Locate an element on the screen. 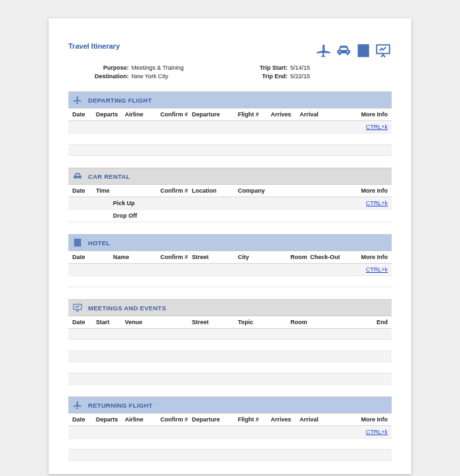  section-header: CAR RENTAL is located at coordinates (230, 176).